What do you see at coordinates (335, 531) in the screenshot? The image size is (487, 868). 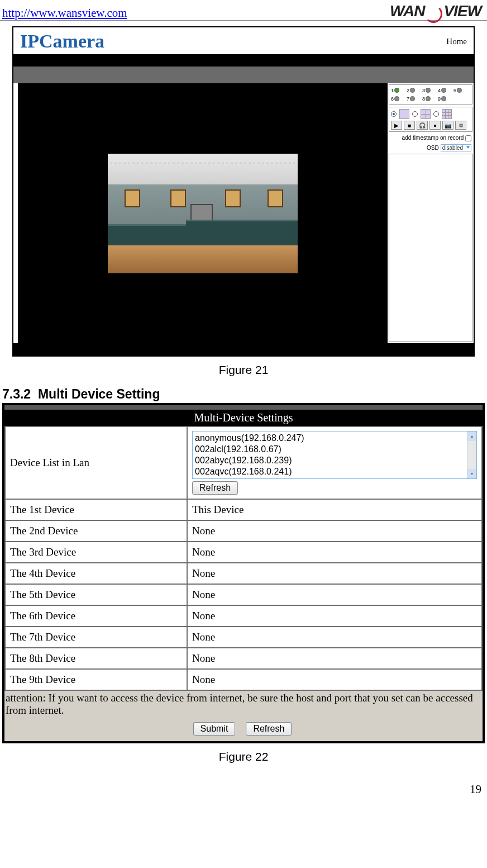 I see `device-2-value: None` at bounding box center [335, 531].